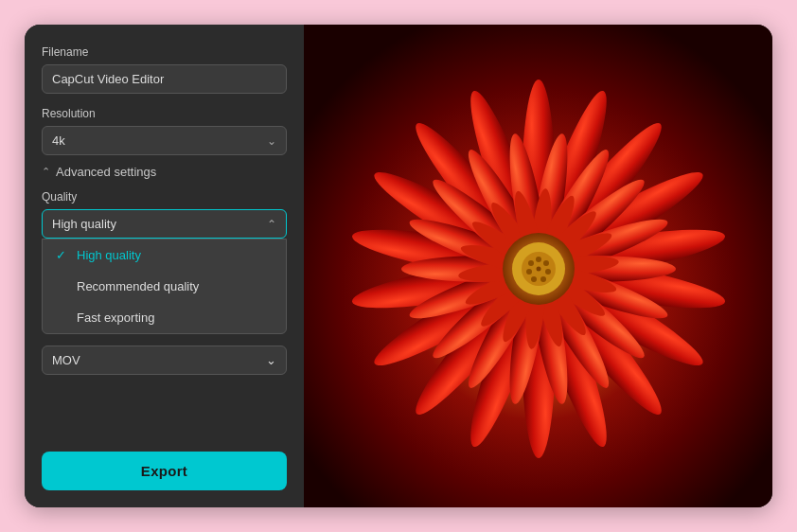 The height and width of the screenshot is (532, 797). I want to click on resolution-label: Resolution, so click(165, 114).